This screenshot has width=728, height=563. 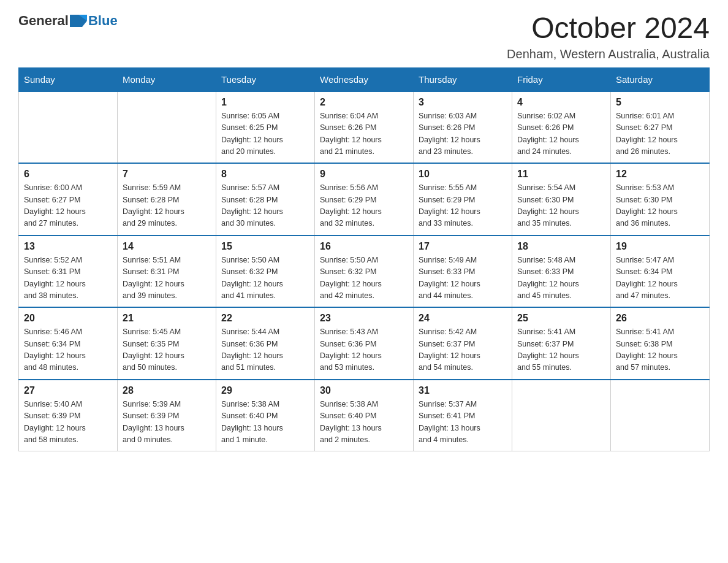 I want to click on calendar-cell: 23Sunrise: 5:43 AM Sunset: 6:36 PM Dayli…, so click(x=364, y=343).